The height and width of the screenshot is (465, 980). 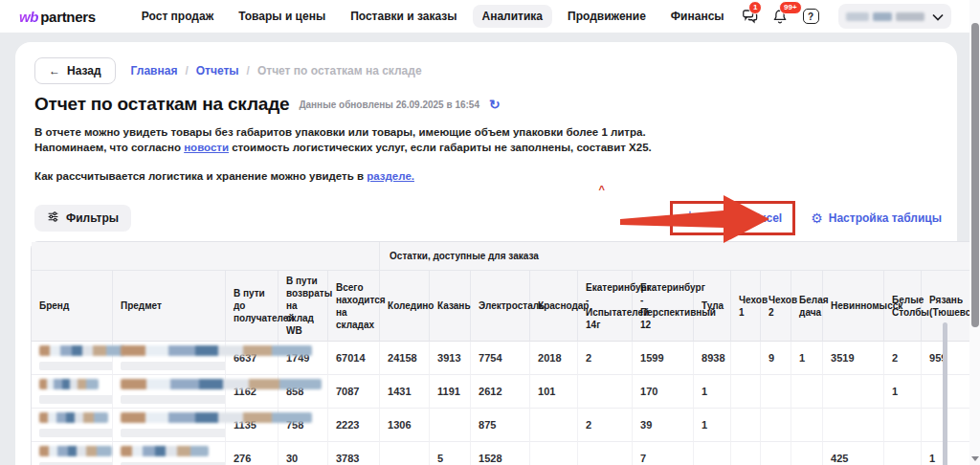 I want to click on table-cell: 7, so click(x=662, y=454).